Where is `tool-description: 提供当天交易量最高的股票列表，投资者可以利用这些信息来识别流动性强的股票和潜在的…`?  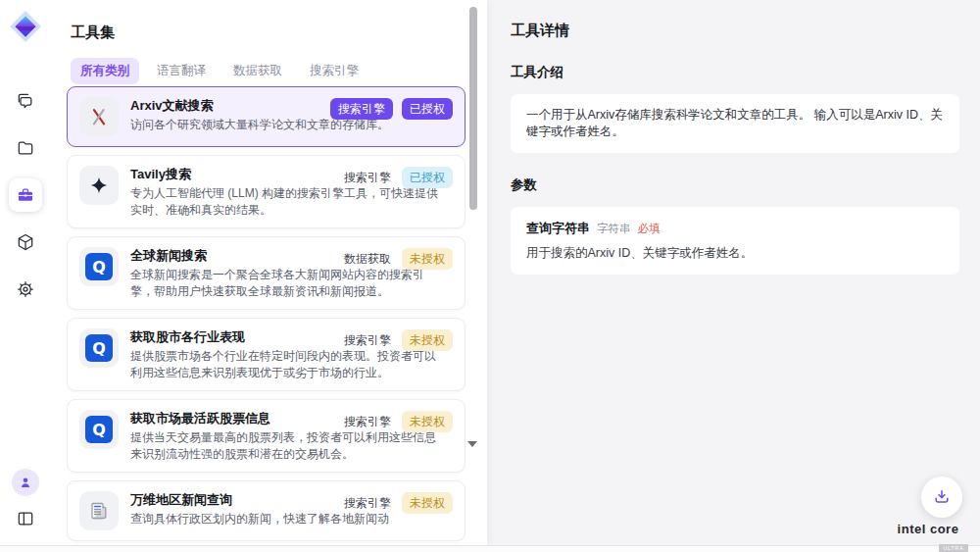 tool-description: 提供当天交易量最高的股票列表，投资者可以利用这些信息来识别流动性强的股票和潜在的… is located at coordinates (288, 445).